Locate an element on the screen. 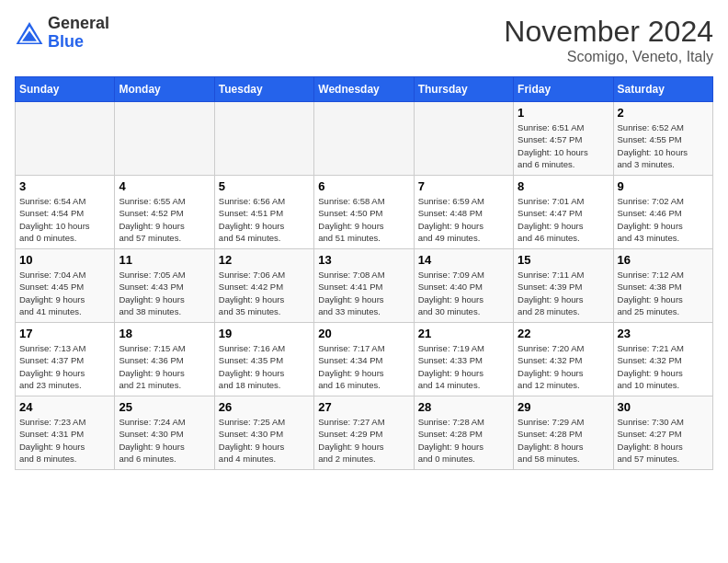 This screenshot has height=563, width=728. calendar-cell: 5Sunrise: 6:56 AM Sunset: 4:51 PM Daylig… is located at coordinates (264, 213).